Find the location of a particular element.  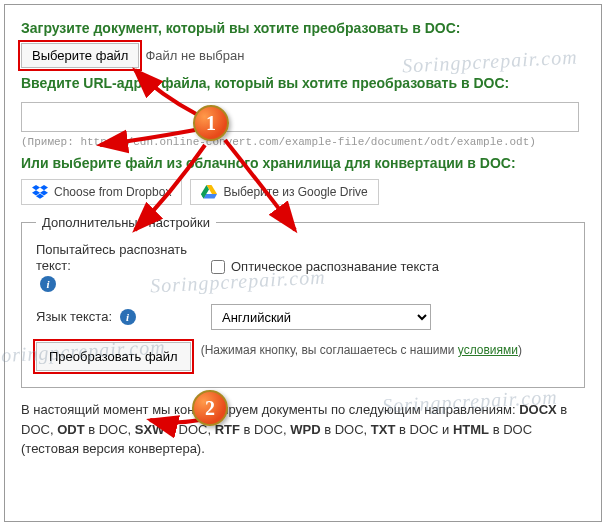

upload-heading: Загрузите документ, который вы хотите пр… is located at coordinates (303, 28).